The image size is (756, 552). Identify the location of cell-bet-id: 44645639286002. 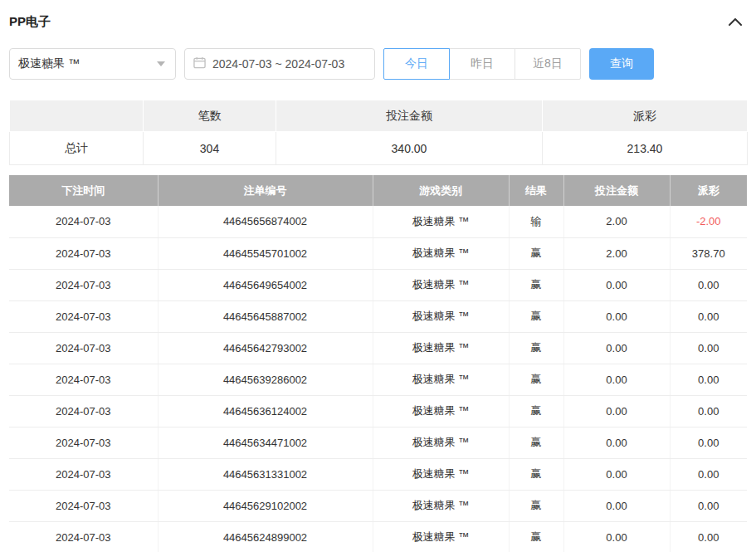
(266, 379).